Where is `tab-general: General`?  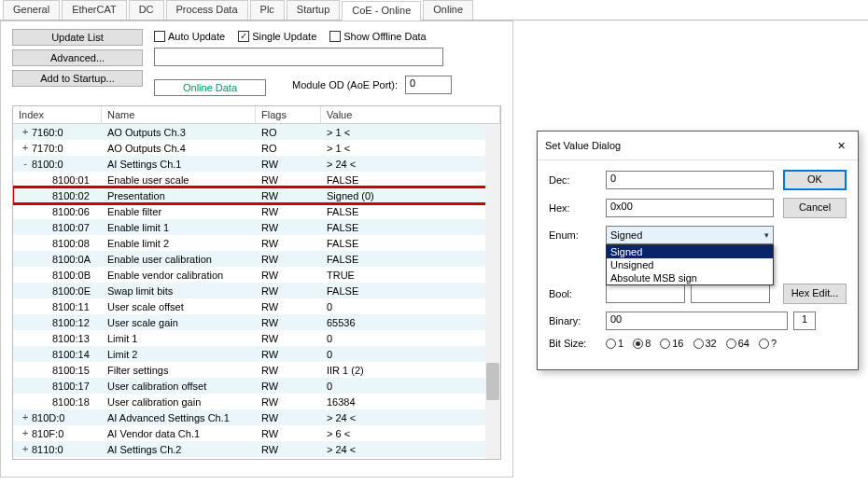
tab-general: General is located at coordinates (32, 9).